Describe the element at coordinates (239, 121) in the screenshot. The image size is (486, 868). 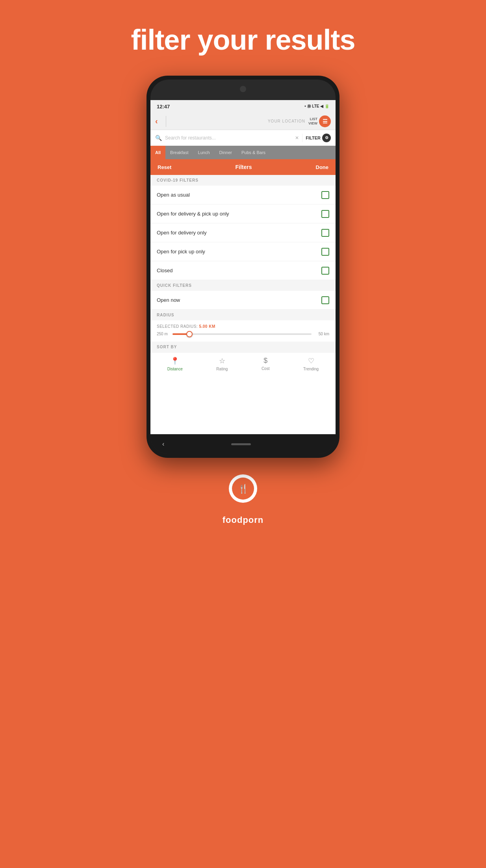
I see `your-location-label: YOUR LOCATION` at that location.